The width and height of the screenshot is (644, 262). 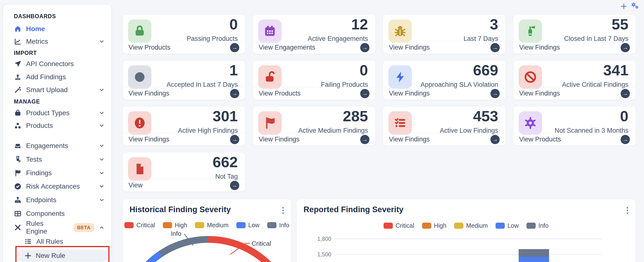 What do you see at coordinates (630, 6) in the screenshot?
I see `toolbar` at bounding box center [630, 6].